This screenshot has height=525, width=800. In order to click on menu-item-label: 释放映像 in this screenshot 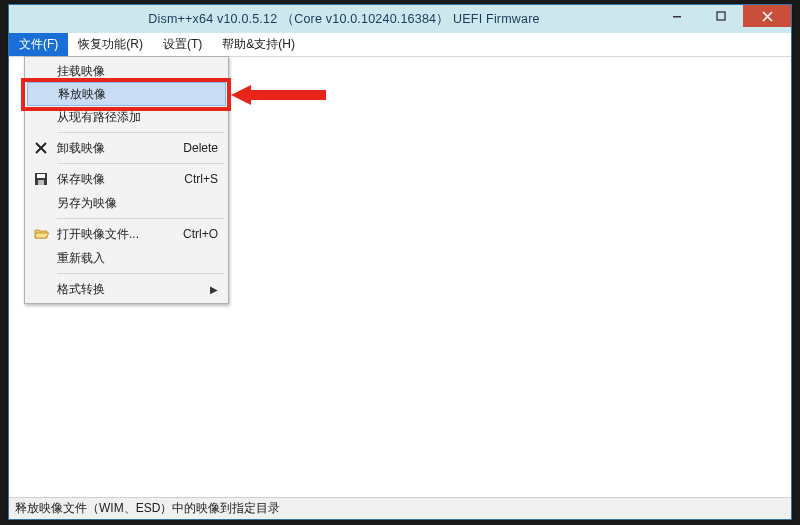, I will do `click(82, 94)`.